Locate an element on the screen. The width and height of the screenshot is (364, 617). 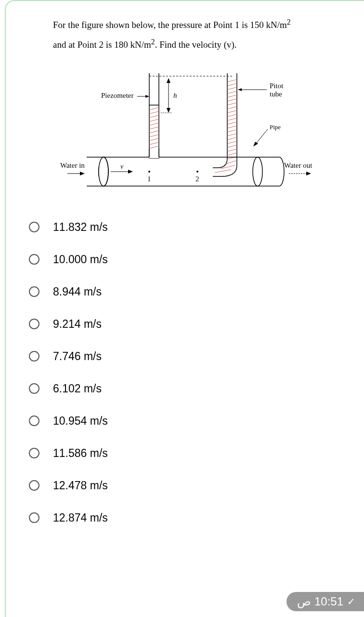
option-1: 11.832 m/s is located at coordinates (187, 228).